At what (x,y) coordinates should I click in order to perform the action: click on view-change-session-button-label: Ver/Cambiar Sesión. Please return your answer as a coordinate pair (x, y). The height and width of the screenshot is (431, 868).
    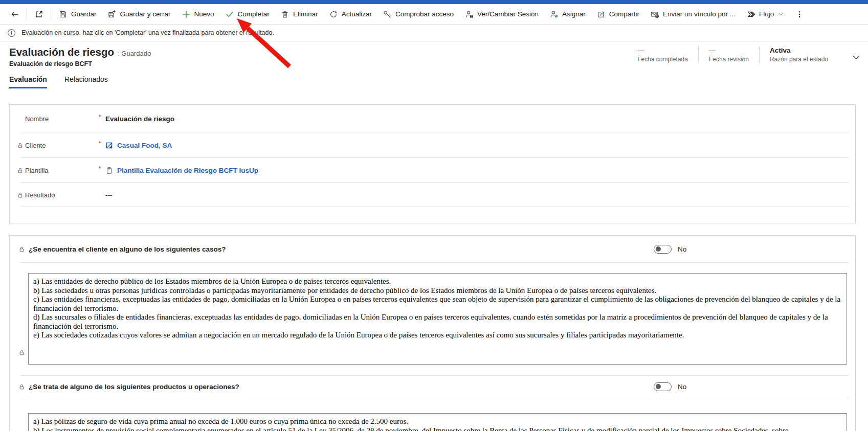
    Looking at the image, I should click on (508, 14).